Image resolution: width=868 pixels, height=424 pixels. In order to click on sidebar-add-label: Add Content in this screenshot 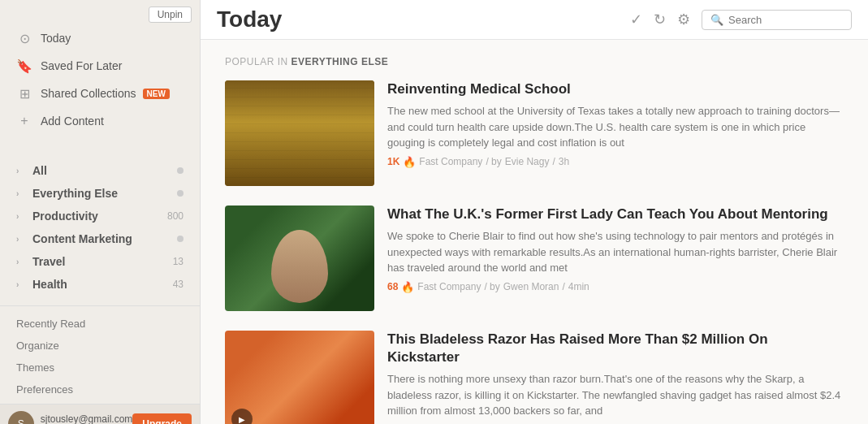, I will do `click(72, 121)`.